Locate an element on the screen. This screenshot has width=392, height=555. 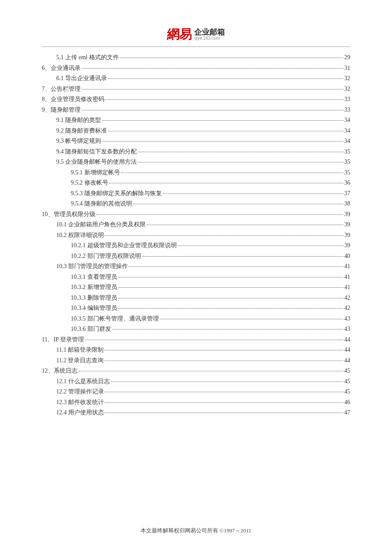
toc-entry: 10.3.6 部门群发43 is located at coordinates (196, 329).